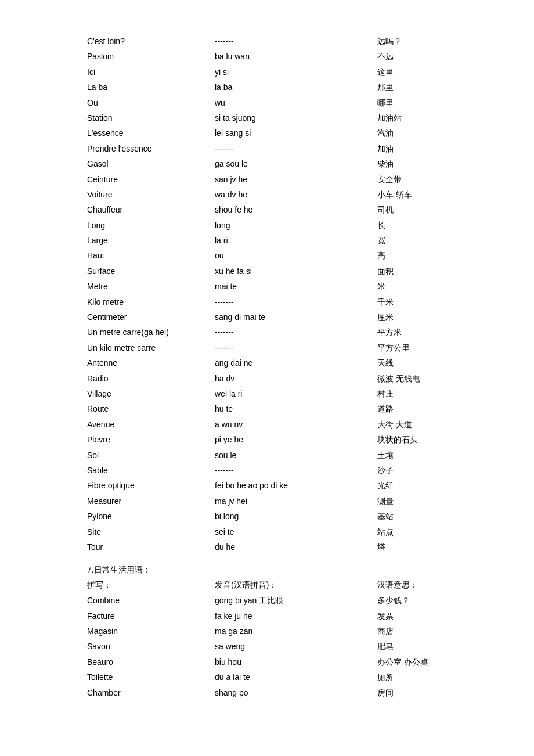 The image size is (534, 756). I want to click on chinese-word: 沙子, so click(421, 470).